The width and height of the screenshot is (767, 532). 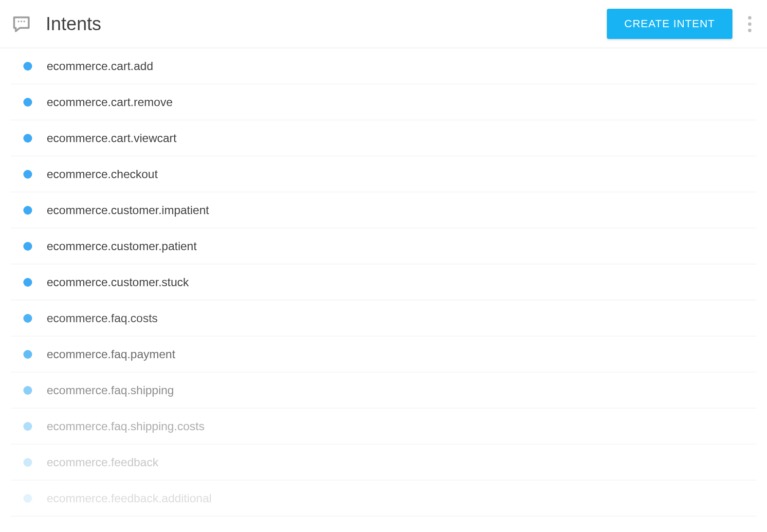 I want to click on intent-row: ecommerce.faq.costs, so click(x=384, y=318).